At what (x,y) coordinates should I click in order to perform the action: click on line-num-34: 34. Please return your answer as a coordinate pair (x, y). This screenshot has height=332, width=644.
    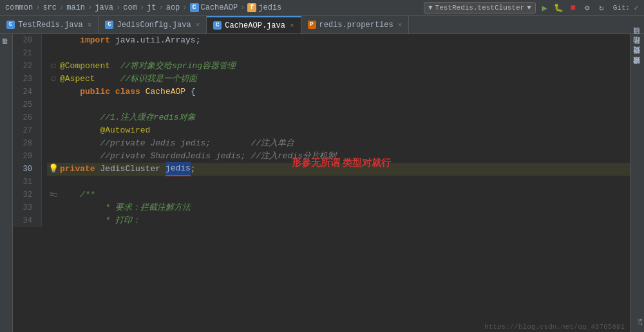
    Looking at the image, I should click on (24, 221).